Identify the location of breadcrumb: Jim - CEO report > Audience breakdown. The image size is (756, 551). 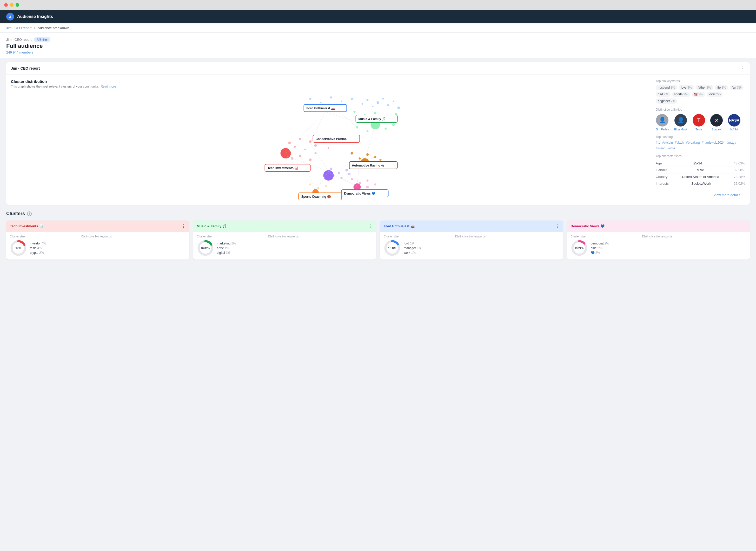
(378, 28).